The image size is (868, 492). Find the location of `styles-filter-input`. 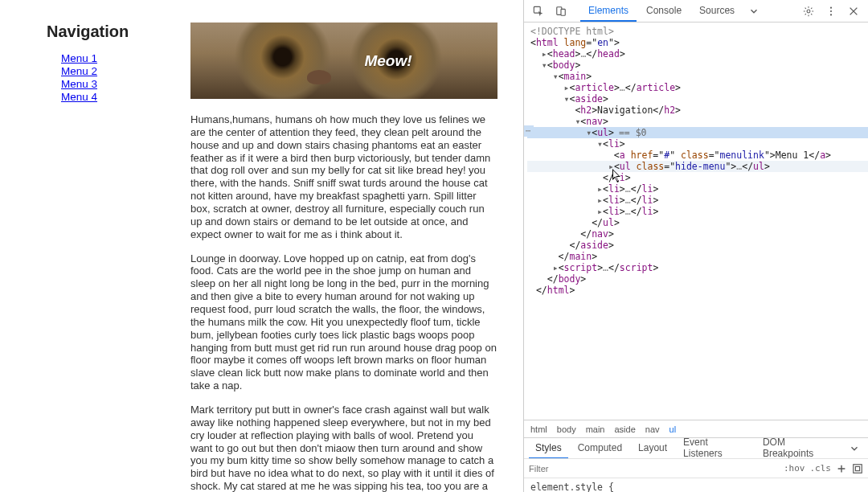

styles-filter-input is located at coordinates (654, 469).